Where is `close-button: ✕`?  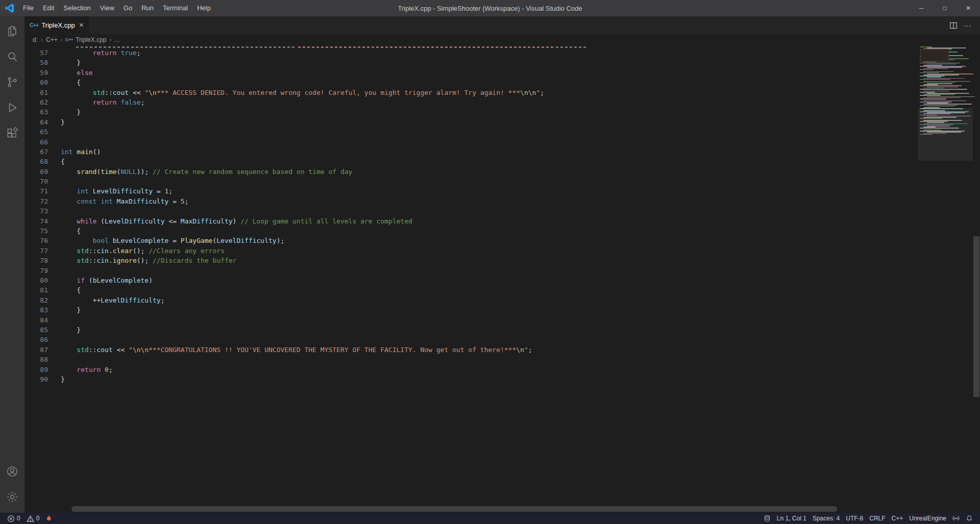
close-button: ✕ is located at coordinates (968, 8).